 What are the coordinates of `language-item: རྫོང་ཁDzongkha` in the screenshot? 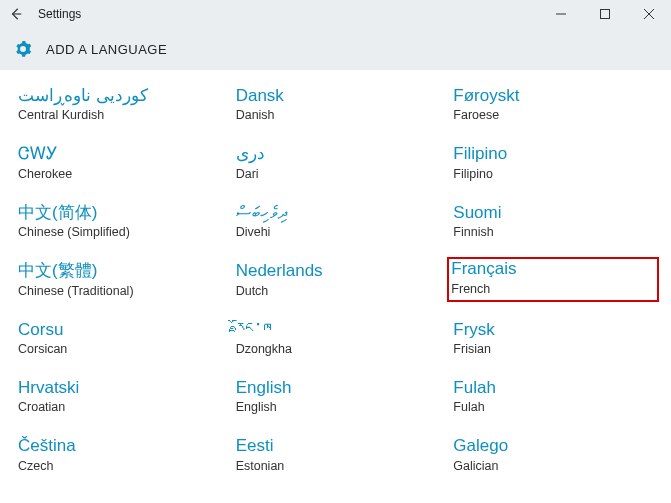 It's located at (336, 338).